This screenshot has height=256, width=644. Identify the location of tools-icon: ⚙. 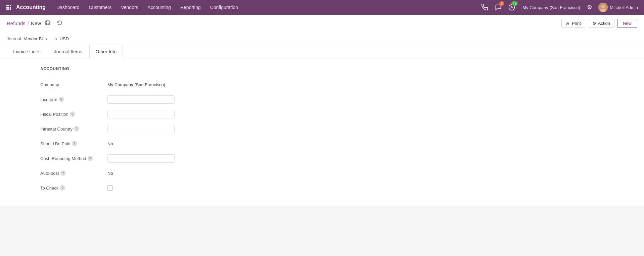
(590, 7).